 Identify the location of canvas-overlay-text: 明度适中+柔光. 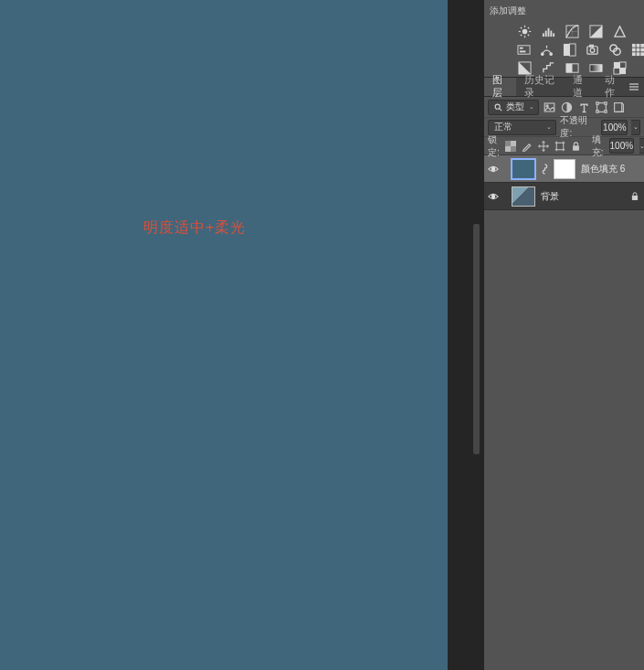
(195, 229).